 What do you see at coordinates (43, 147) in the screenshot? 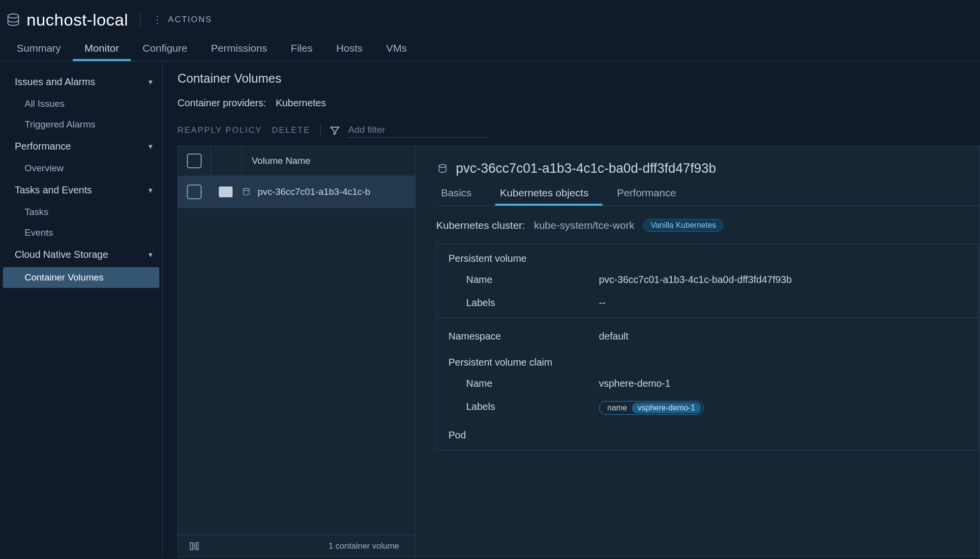
I see `side-group-label: Performance` at bounding box center [43, 147].